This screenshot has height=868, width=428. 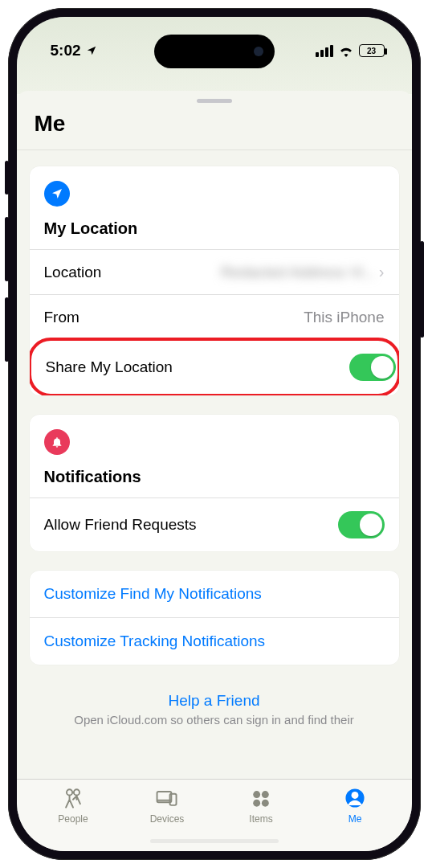 I want to click on location-services-icon, so click(x=92, y=51).